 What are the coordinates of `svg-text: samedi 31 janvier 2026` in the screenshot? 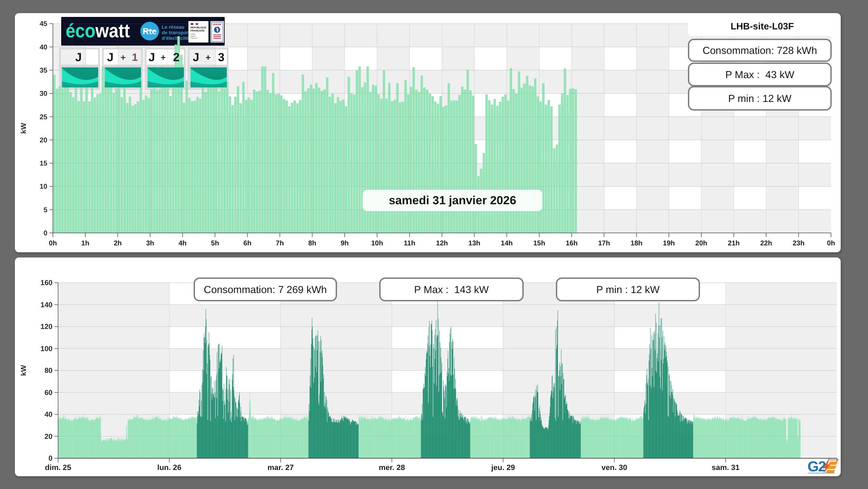 It's located at (453, 200).